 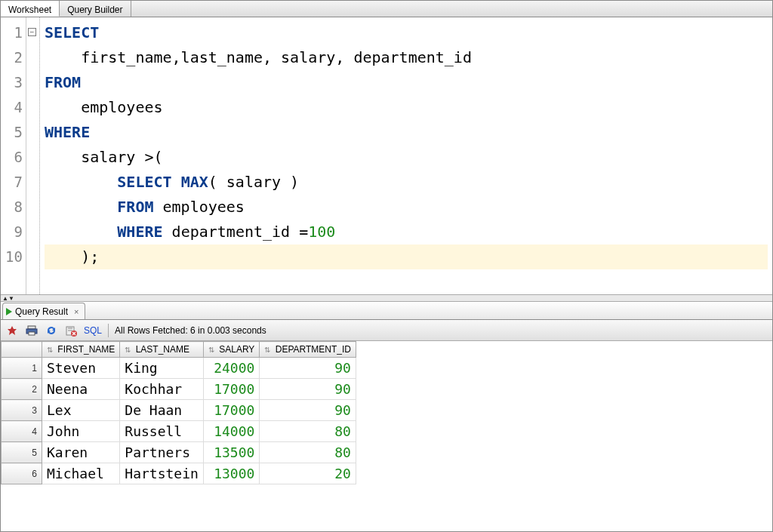 What do you see at coordinates (109, 331) in the screenshot?
I see `toolbar-separator` at bounding box center [109, 331].